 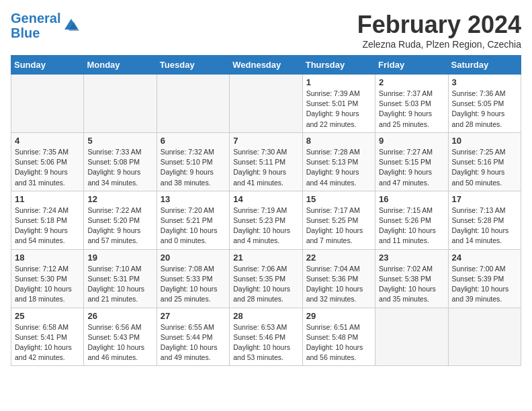 I want to click on day-info: Sunrise: 6:56 AM Sunset: 5:43 PM Dayligh…, so click(x=120, y=342).